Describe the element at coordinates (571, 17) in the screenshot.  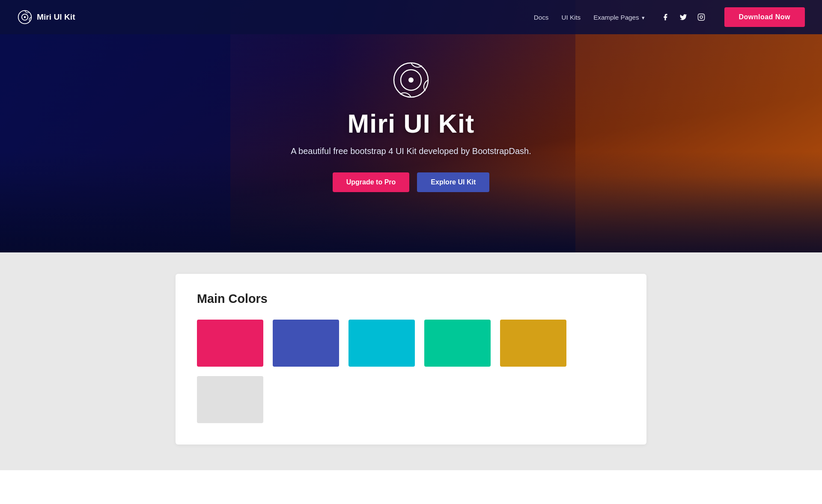
I see `nav-ui-kits: UI Kits` at that location.